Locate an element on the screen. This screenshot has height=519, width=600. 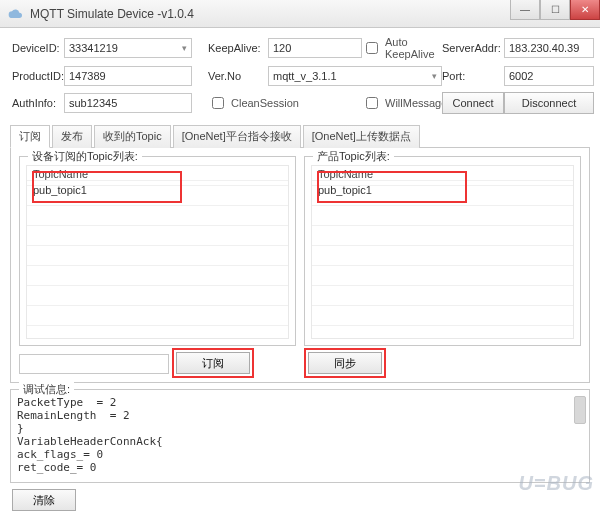
close-button: ✕ is located at coordinates (585, 10).